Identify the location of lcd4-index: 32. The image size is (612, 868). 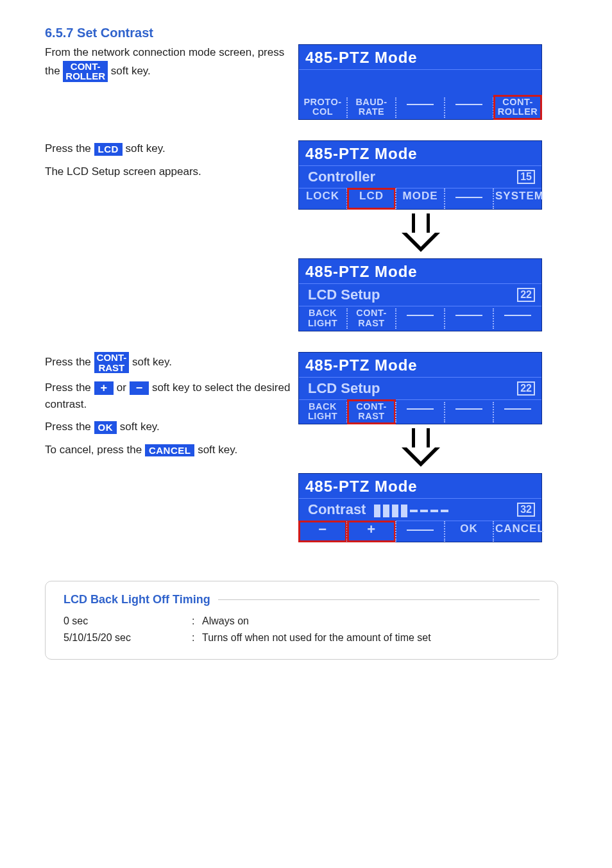
(526, 510).